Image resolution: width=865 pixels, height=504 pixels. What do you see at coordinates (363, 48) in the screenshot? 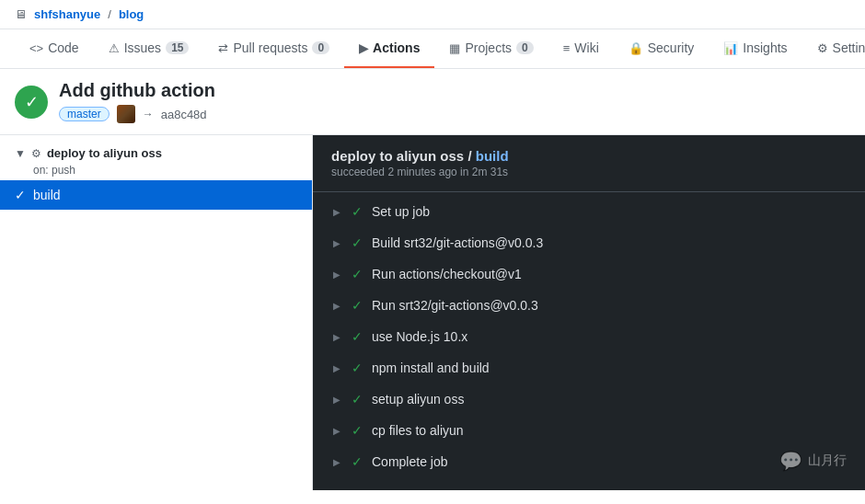
I see `actions-icon: ▶` at bounding box center [363, 48].